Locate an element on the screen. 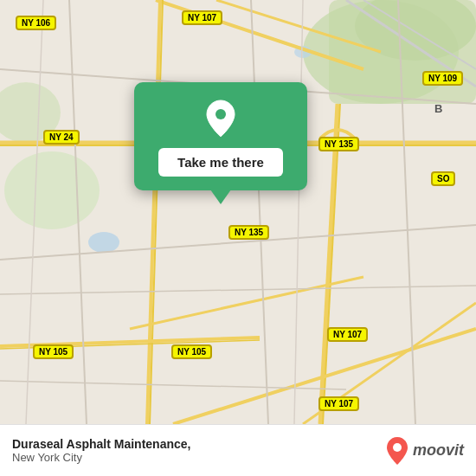 The width and height of the screenshot is (476, 476). svg-text: B is located at coordinates (438, 109).